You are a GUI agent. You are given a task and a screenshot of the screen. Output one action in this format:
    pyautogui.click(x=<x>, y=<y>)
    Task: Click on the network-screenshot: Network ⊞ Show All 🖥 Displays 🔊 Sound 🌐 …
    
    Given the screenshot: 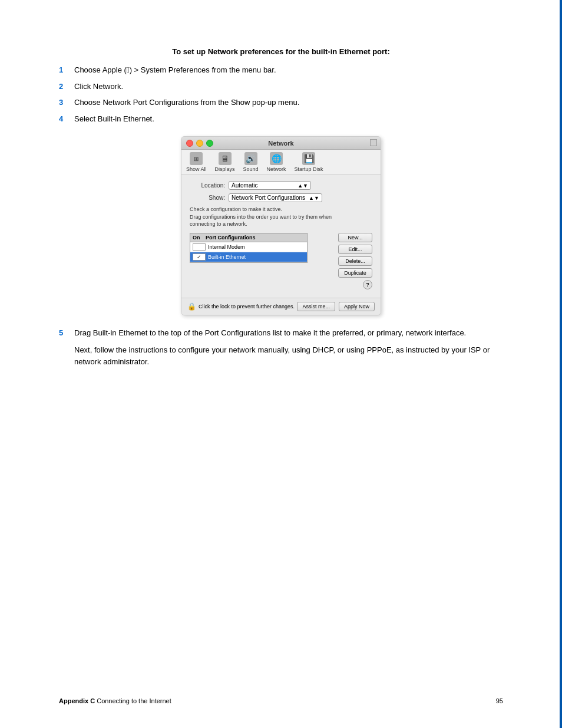 What is the action you would take?
    pyautogui.click(x=281, y=226)
    